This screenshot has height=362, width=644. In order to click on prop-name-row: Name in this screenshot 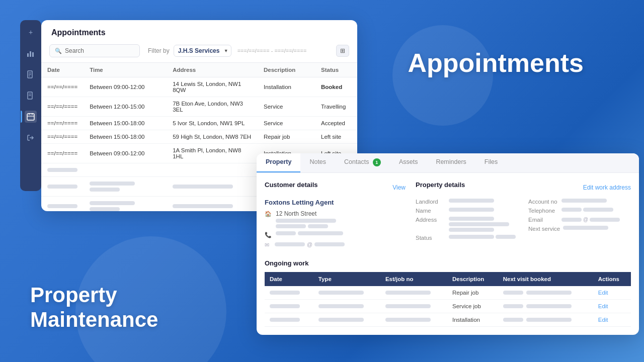, I will do `click(467, 211)`.